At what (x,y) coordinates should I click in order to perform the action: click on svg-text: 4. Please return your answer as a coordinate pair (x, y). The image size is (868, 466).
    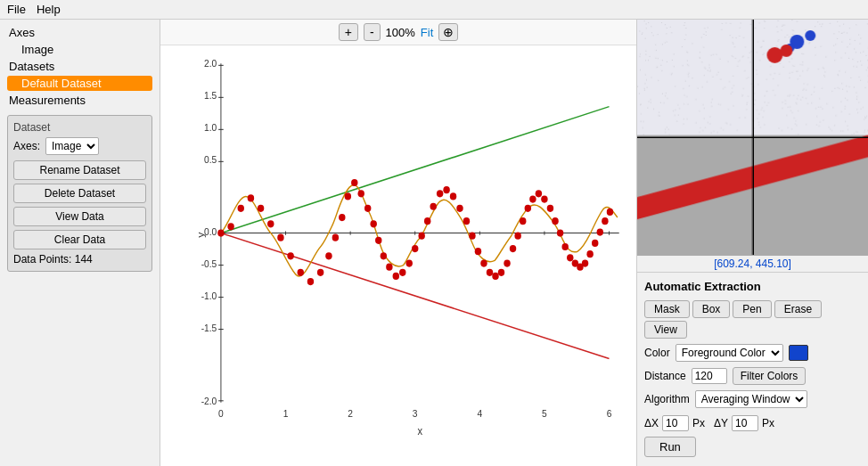
    Looking at the image, I should click on (479, 413).